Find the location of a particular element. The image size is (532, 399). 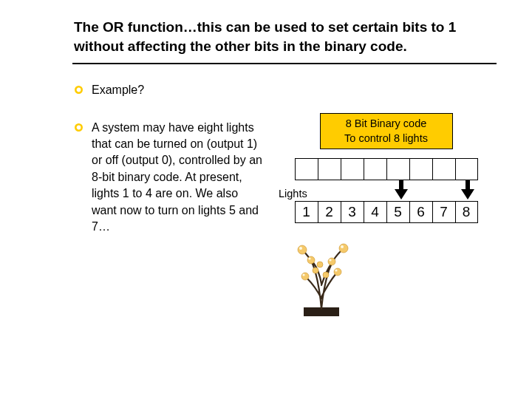

caption-line: 8 Bit Binary code is located at coordinates (386, 124).